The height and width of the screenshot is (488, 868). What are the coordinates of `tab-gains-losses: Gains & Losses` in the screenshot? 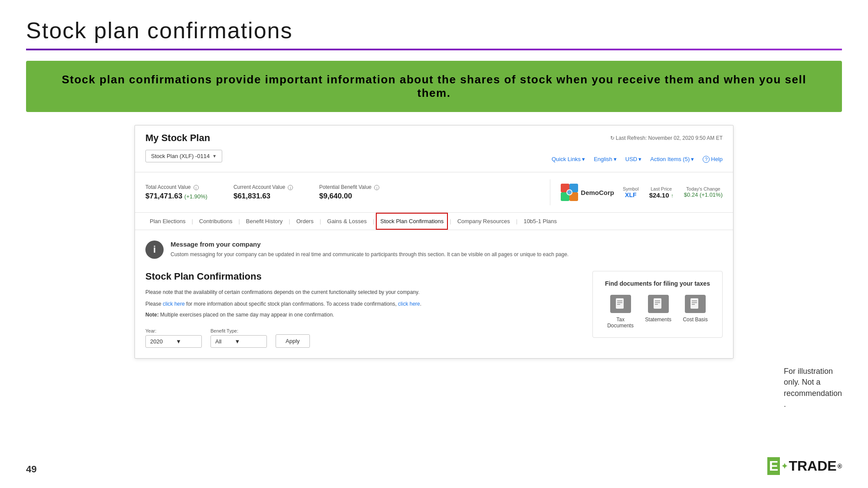 It's located at (347, 221).